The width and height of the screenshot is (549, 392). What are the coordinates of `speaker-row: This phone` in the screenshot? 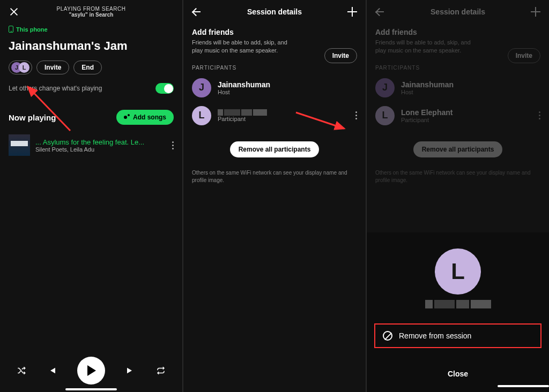 It's located at (91, 26).